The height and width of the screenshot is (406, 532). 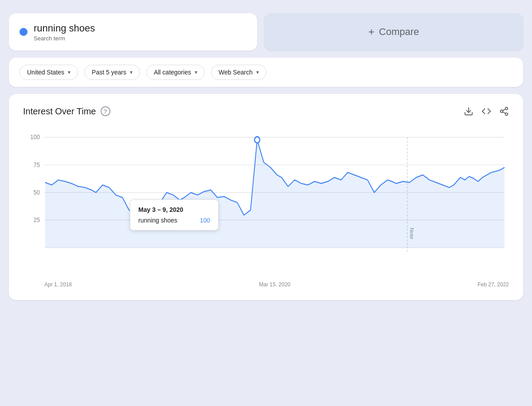 I want to click on x-label-end: Feb 27, 2022, so click(x=493, y=285).